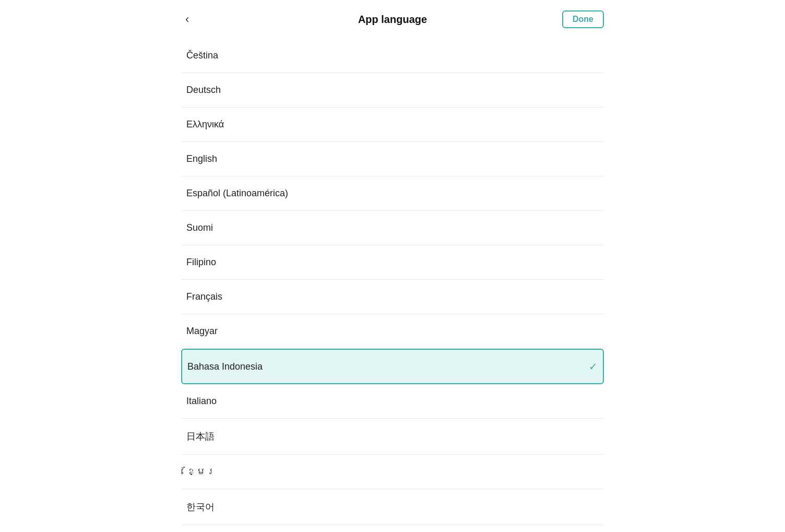  Describe the element at coordinates (392, 436) in the screenshot. I see `list-item: 日本語` at that location.